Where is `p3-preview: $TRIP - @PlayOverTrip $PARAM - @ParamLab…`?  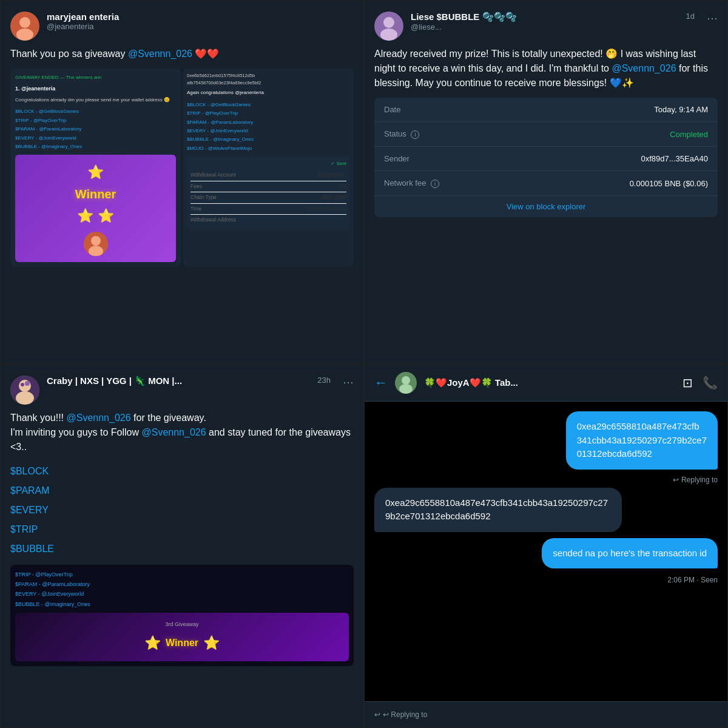
p3-preview: $TRIP - @PlayOverTrip $PARAM - @ParamLab… is located at coordinates (182, 615).